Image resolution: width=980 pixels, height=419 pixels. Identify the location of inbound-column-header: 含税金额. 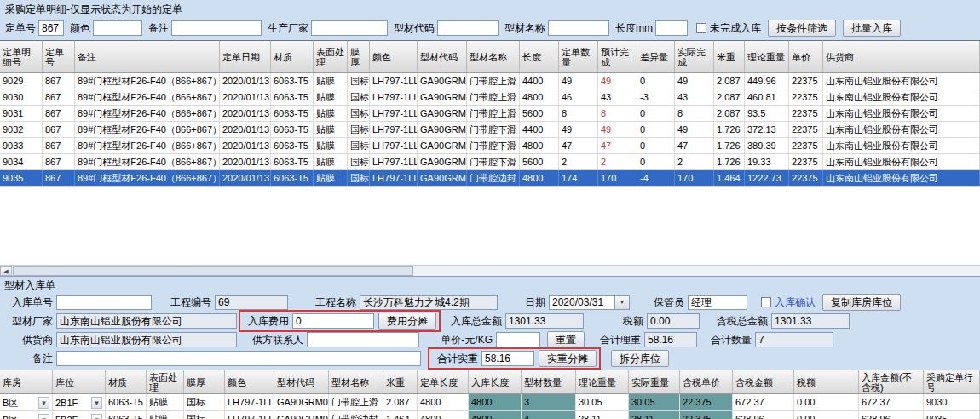
(764, 382).